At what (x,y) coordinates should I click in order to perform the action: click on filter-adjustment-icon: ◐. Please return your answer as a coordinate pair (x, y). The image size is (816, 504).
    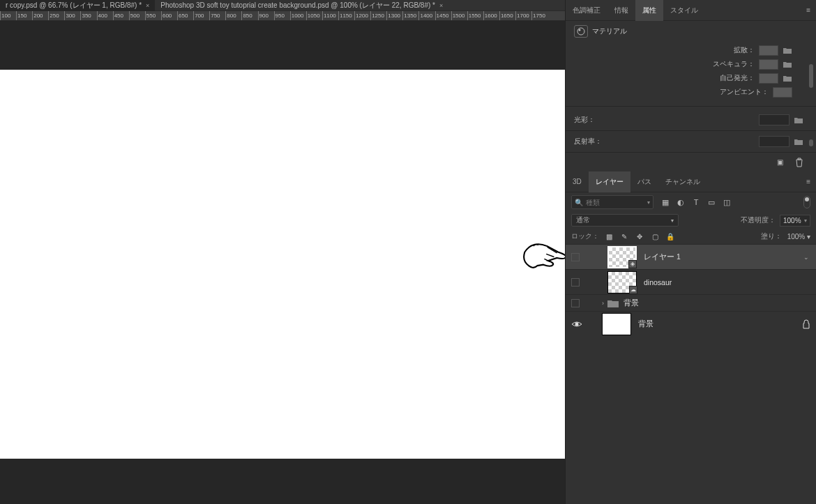
    Looking at the image, I should click on (681, 202).